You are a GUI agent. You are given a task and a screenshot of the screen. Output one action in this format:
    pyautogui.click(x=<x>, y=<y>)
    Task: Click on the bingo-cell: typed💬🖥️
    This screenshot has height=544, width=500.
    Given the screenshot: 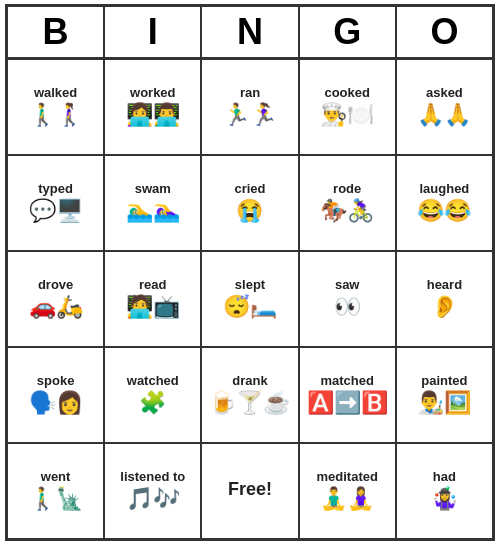 What is the action you would take?
    pyautogui.click(x=56, y=203)
    